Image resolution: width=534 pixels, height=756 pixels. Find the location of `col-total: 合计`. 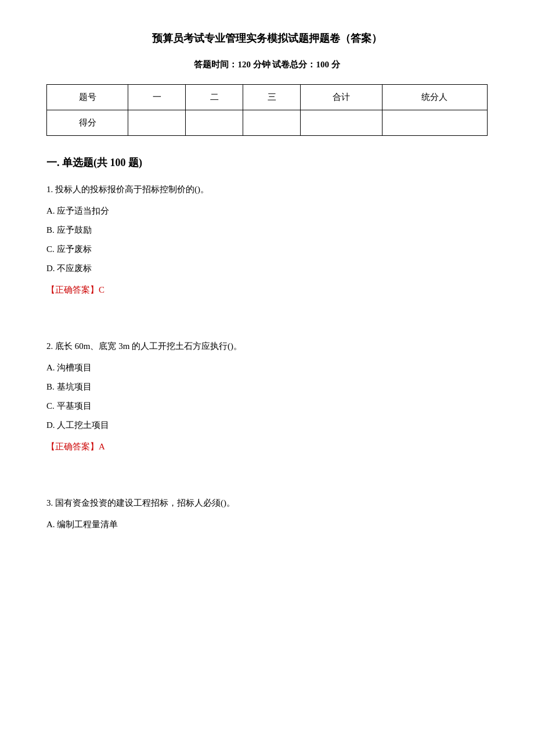

col-total: 合计 is located at coordinates (341, 98).